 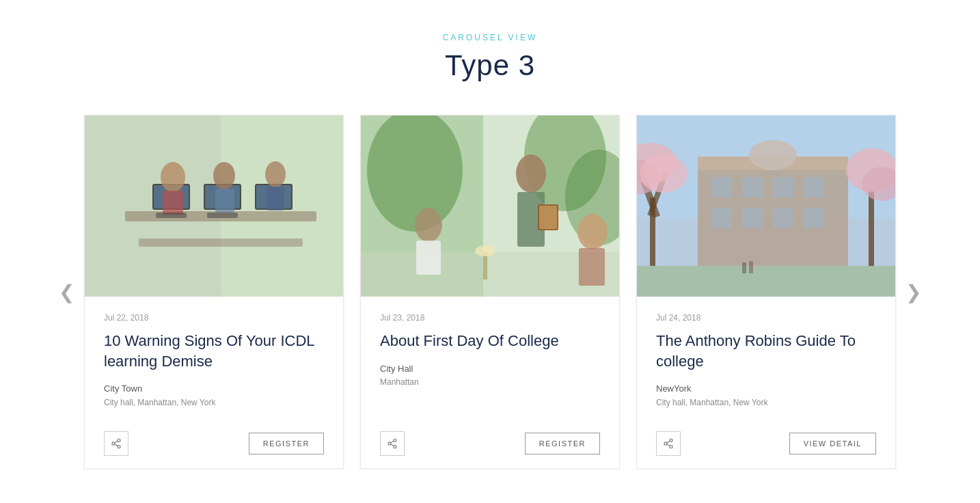 What do you see at coordinates (766, 446) in the screenshot?
I see `card-3-footer: VIEW DETAIL` at bounding box center [766, 446].